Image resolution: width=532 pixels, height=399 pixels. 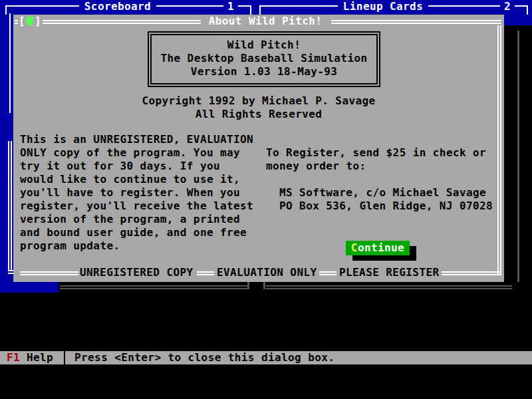 What do you see at coordinates (137, 166) in the screenshot?
I see `body-line: try it out for 30 days. If you` at bounding box center [137, 166].